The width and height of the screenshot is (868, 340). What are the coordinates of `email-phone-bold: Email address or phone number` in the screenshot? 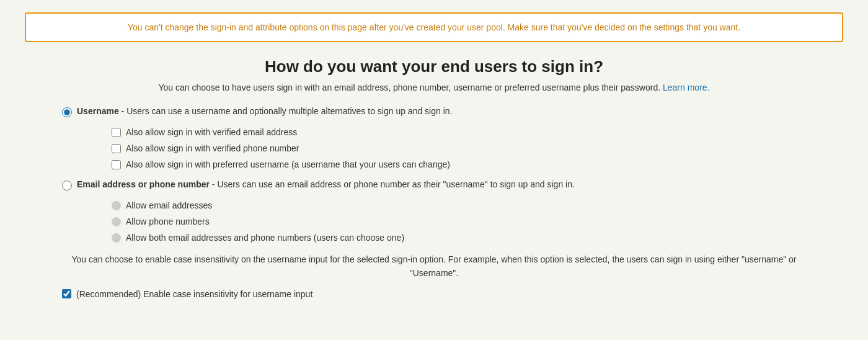 It's located at (143, 184).